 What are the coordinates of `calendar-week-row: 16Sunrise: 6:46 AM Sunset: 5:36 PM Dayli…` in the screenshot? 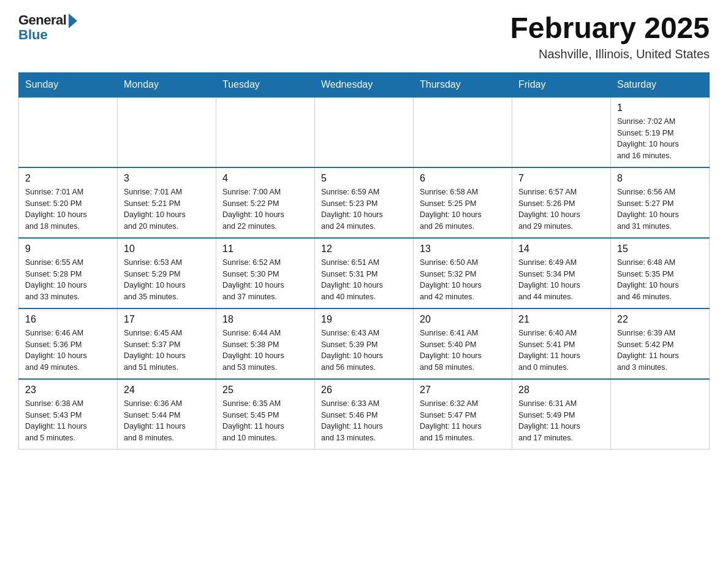 It's located at (364, 343).